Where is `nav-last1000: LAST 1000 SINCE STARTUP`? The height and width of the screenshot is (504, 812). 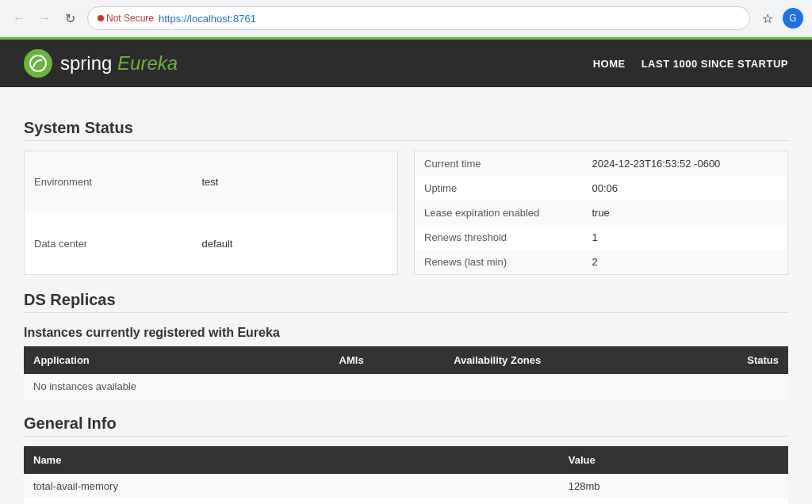 nav-last1000: LAST 1000 SINCE STARTUP is located at coordinates (715, 63).